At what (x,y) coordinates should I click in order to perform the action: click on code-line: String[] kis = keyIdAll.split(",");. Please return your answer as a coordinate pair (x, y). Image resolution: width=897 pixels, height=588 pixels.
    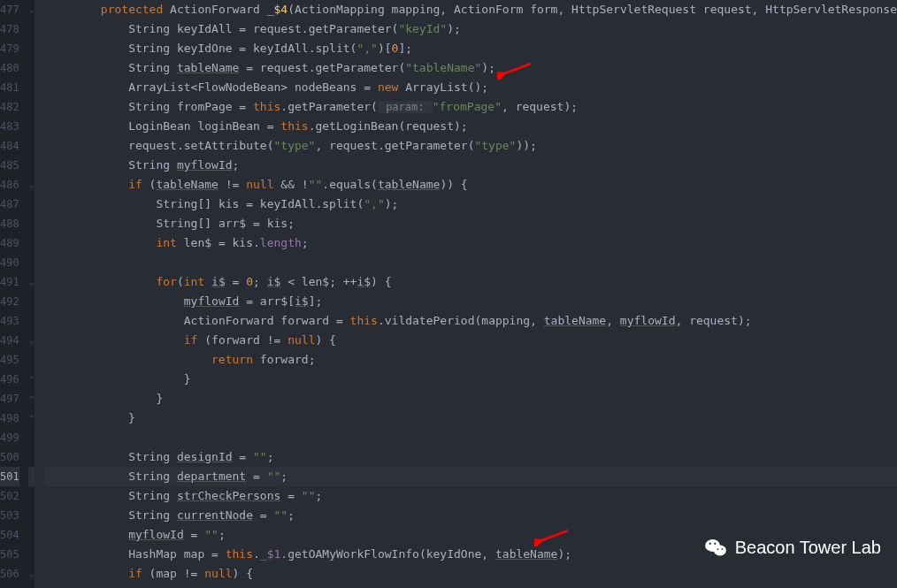
    Looking at the image, I should click on (471, 204).